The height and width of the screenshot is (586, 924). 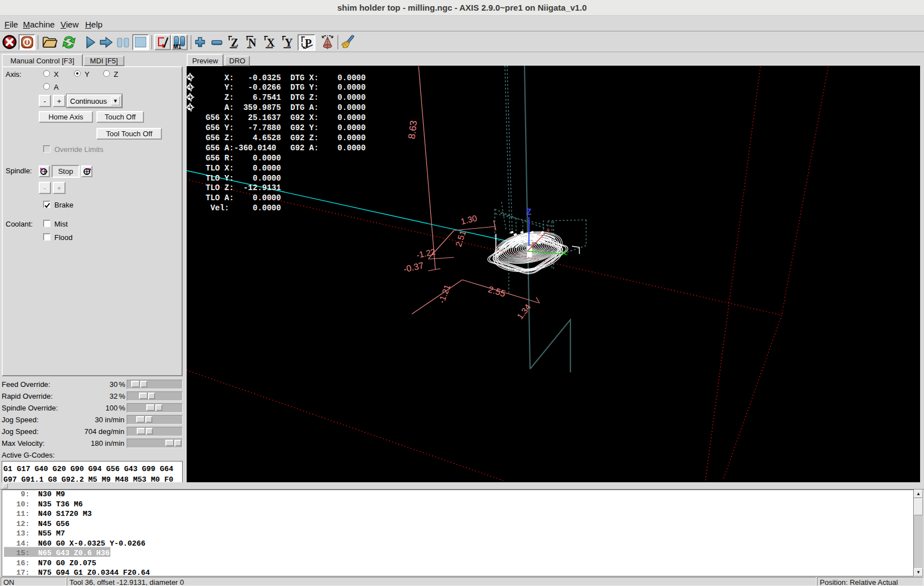 What do you see at coordinates (52, 495) in the screenshot?
I see `svg-text: N30 M9` at bounding box center [52, 495].